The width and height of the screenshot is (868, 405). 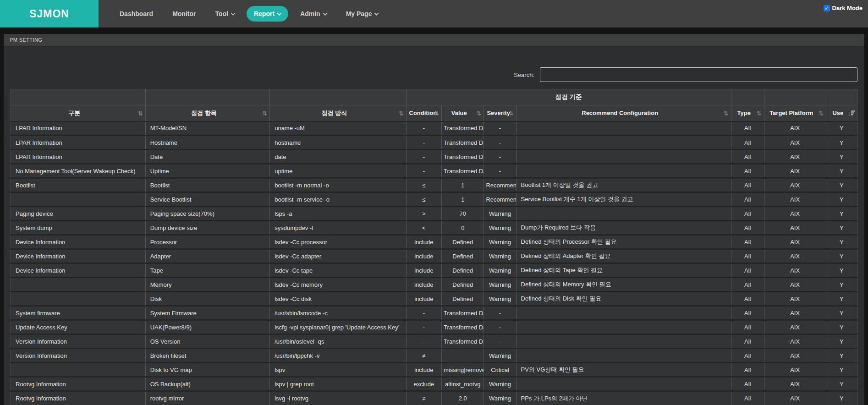 I want to click on table-cell: Uptime, so click(x=208, y=171).